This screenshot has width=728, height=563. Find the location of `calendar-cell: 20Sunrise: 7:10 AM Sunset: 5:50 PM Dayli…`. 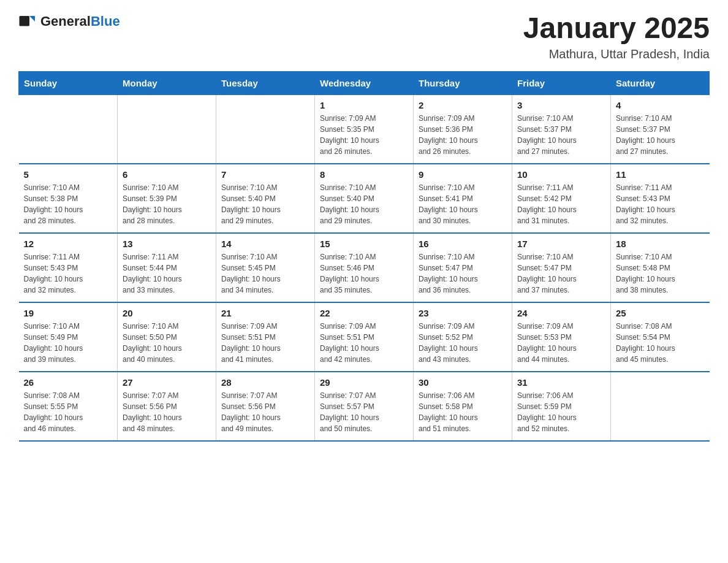

calendar-cell: 20Sunrise: 7:10 AM Sunset: 5:50 PM Dayli… is located at coordinates (167, 337).